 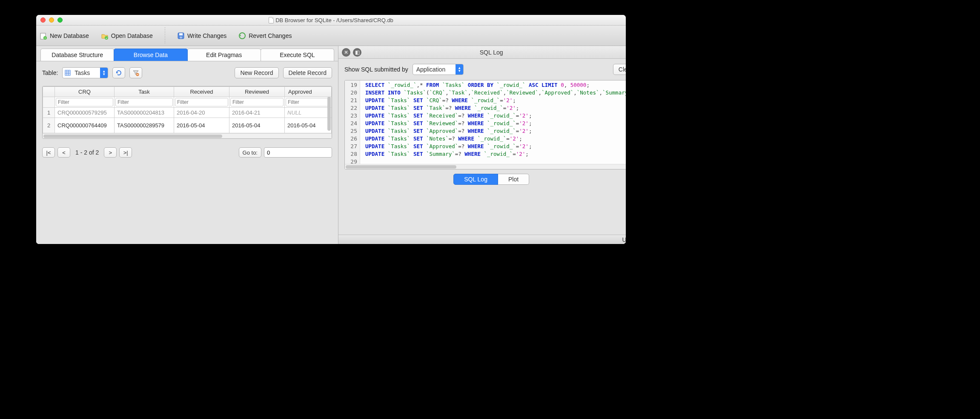 I want to click on open-database-button: Open Database, so click(x=127, y=36).